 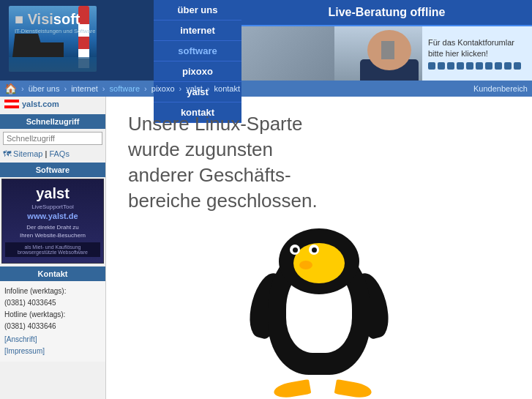 What do you see at coordinates (53, 291) in the screenshot?
I see `infoline-label: Infoline (werktags):` at bounding box center [53, 291].